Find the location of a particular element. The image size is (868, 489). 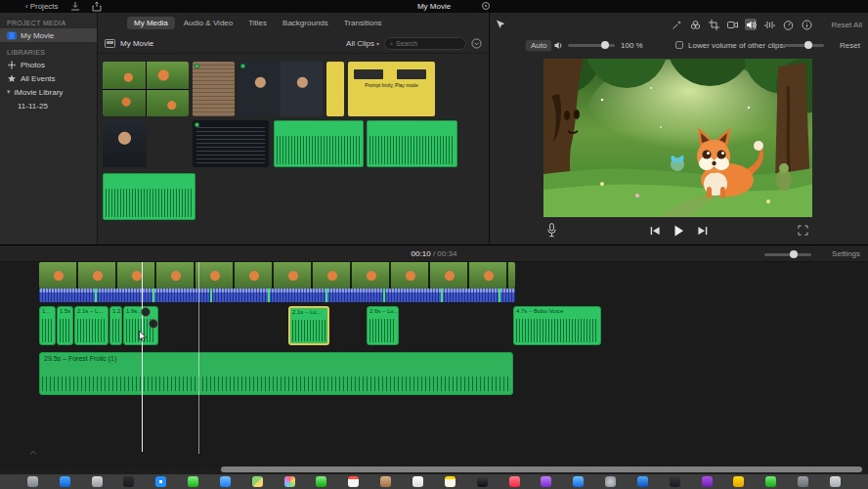

all-clips-filter: All Clips ▾ is located at coordinates (363, 43).